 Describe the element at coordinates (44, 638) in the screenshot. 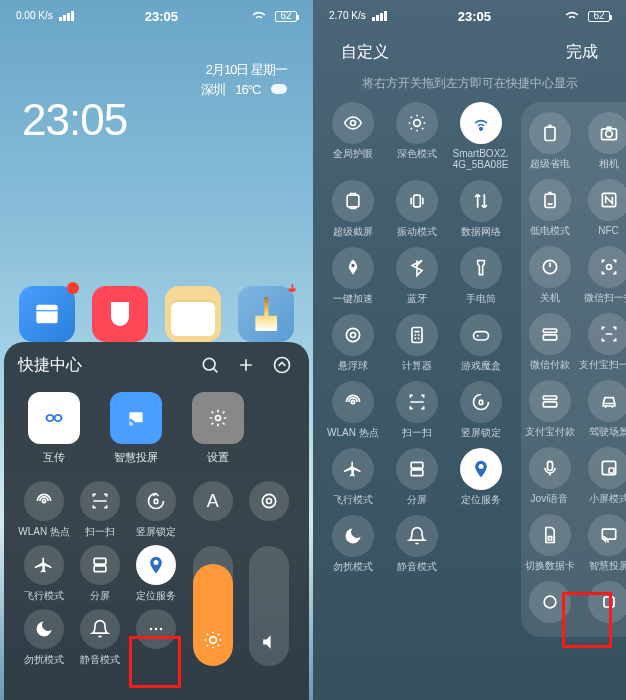

I see `tile-dnd: 勿扰模式` at that location.